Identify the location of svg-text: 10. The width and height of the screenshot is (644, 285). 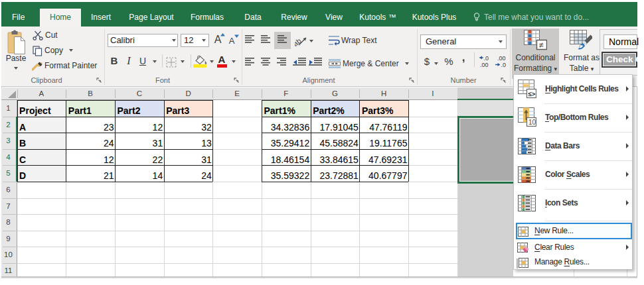
(532, 122).